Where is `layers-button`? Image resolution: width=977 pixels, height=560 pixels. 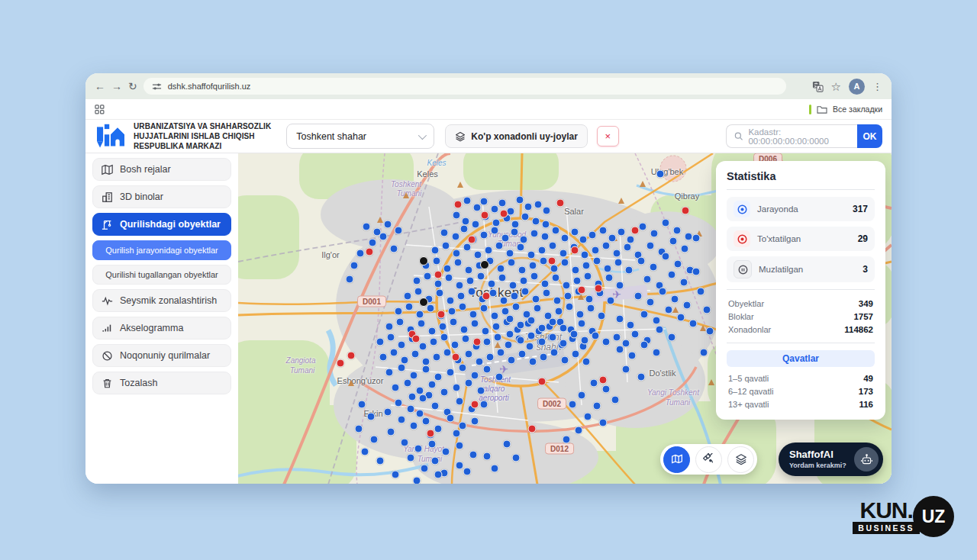 layers-button is located at coordinates (740, 459).